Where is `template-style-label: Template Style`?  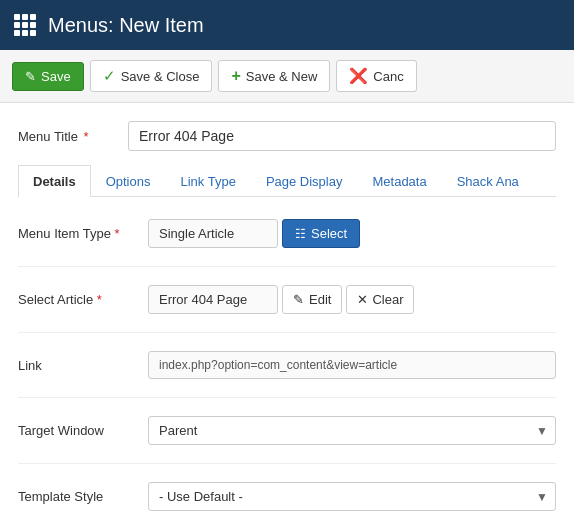 template-style-label: Template Style is located at coordinates (83, 496).